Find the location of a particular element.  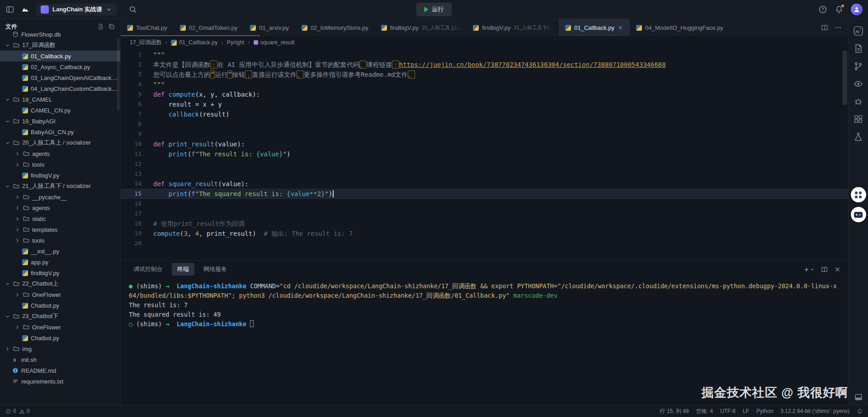

tree-folder-row: 21_人脉工具下 / socializer is located at coordinates (60, 186).